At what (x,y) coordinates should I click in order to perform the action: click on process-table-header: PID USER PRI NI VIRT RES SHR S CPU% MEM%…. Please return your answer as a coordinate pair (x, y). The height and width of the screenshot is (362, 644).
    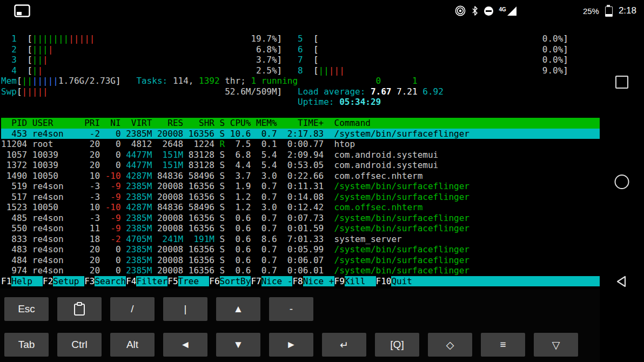
    Looking at the image, I should click on (300, 123).